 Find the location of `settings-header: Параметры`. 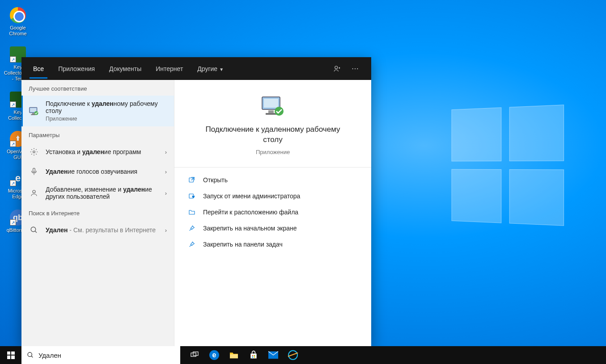

settings-header: Параметры is located at coordinates (97, 134).